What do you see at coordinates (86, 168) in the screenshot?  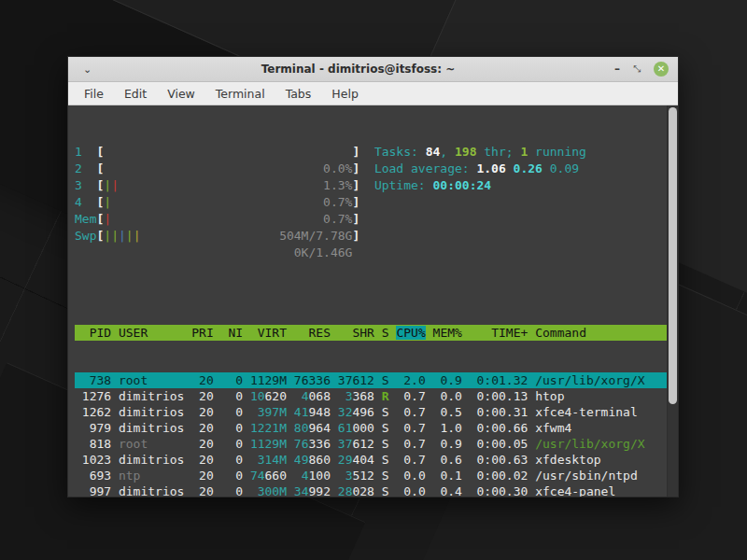 I see `meter-label: 2` at bounding box center [86, 168].